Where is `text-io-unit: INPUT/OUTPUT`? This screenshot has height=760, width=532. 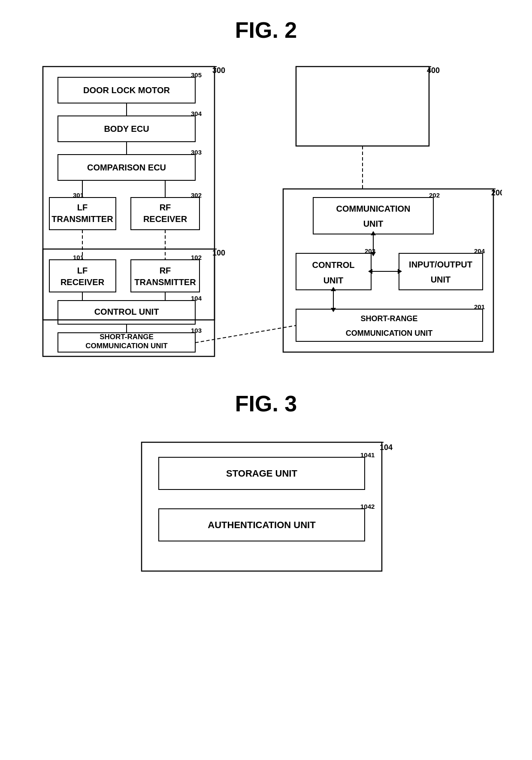 text-io-unit: INPUT/OUTPUT is located at coordinates (441, 264).